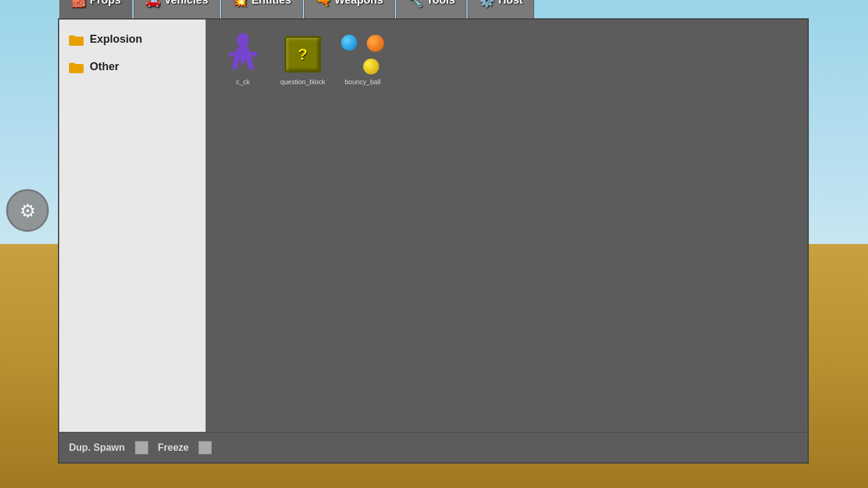 The width and height of the screenshot is (868, 488). Describe the element at coordinates (78, 4) in the screenshot. I see `props-icon: 🧱` at that location.